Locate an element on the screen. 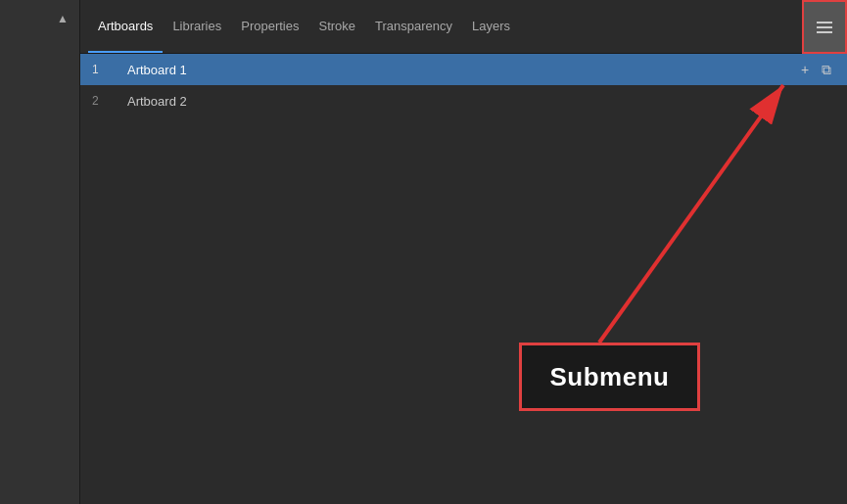 Image resolution: width=847 pixels, height=504 pixels. tab-artboards: Artboards is located at coordinates (125, 27).